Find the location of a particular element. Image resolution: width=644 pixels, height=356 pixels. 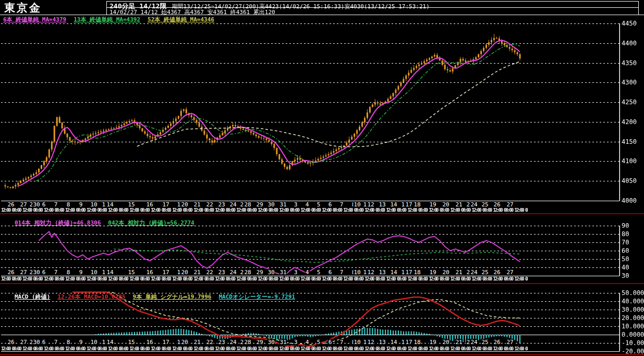

date-tick-label: 24 is located at coordinates (473, 342).